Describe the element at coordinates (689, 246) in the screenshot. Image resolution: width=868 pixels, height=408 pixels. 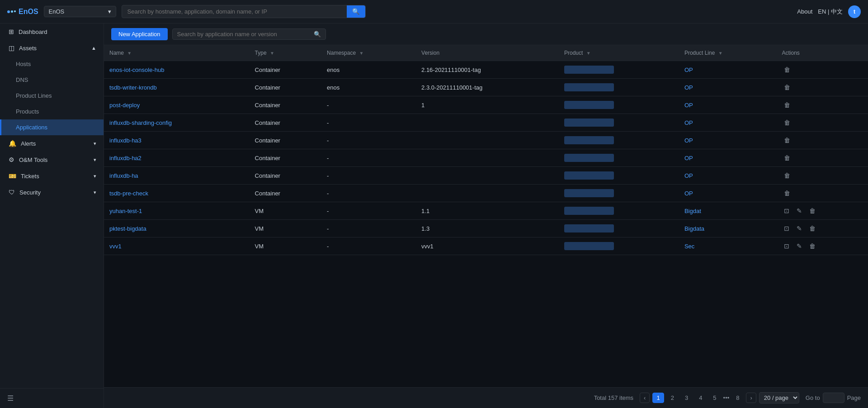
I see `product-line-link: Sec` at that location.